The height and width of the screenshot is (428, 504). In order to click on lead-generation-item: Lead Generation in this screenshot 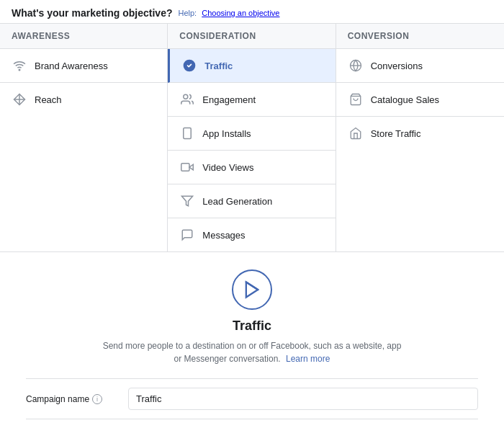, I will do `click(251, 202)`.